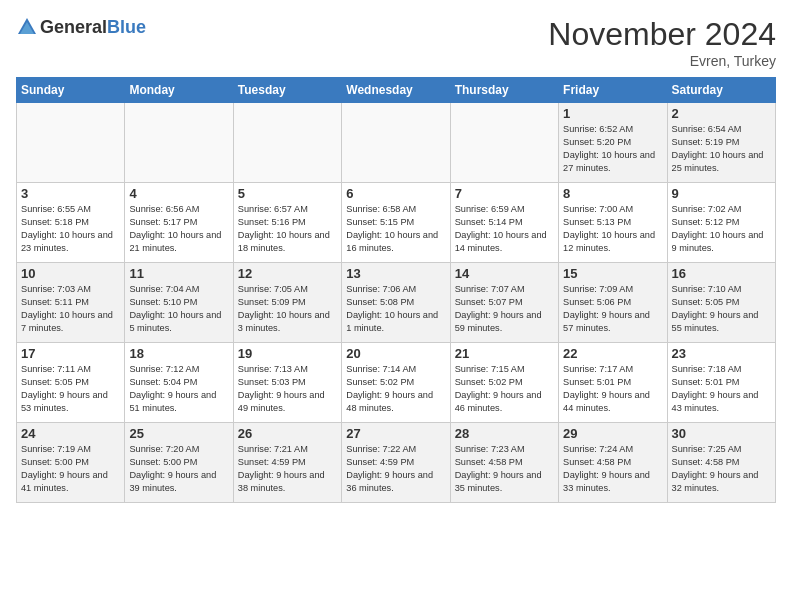 Image resolution: width=792 pixels, height=612 pixels. I want to click on calendar-cell: 11Sunrise: 7:04 AM Sunset: 5:10 PM Dayli…, so click(179, 303).